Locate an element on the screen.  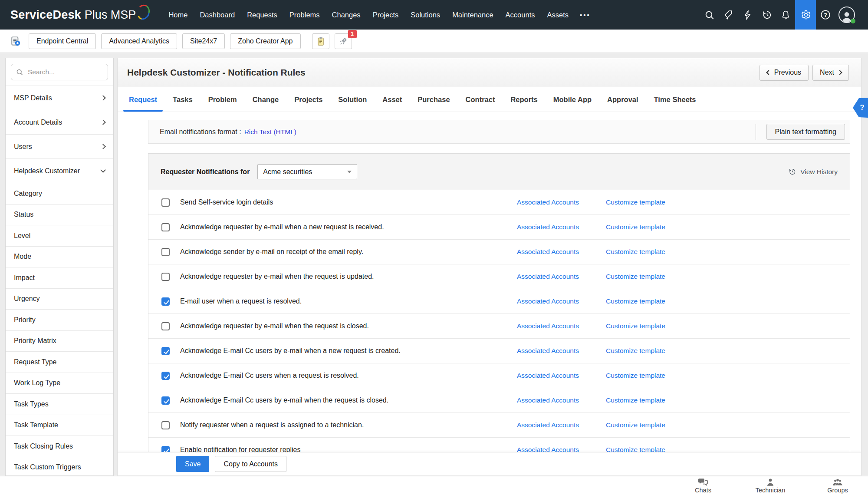
whats-new-rocket-icon-button: 1 is located at coordinates (343, 41).